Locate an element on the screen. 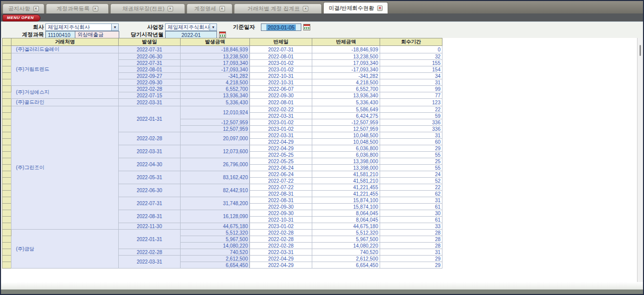 This screenshot has width=644, height=295. vertical-scrollbar-thumb is located at coordinates (641, 50).